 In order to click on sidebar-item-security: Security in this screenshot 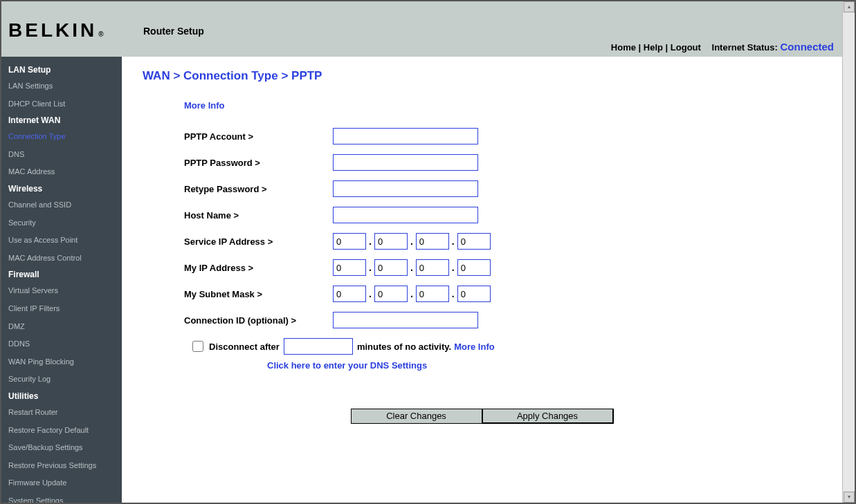, I will do `click(62, 223)`.